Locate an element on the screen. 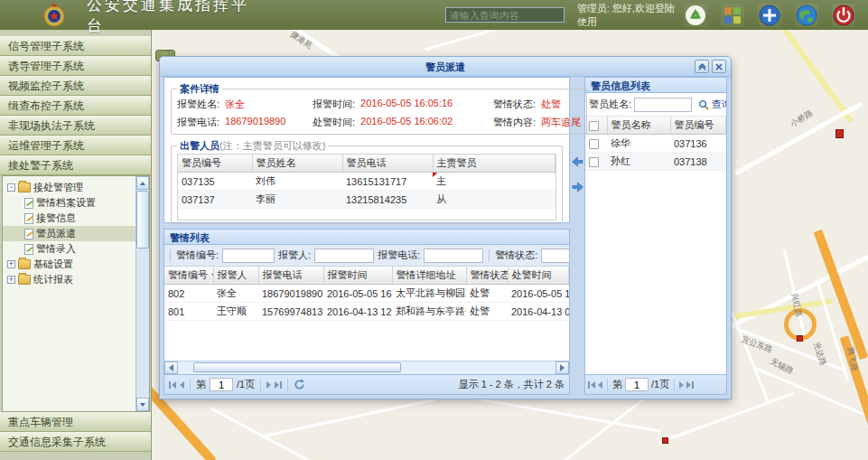 Image resolution: width=868 pixels, height=460 pixels. tree-item: 警情录入 is located at coordinates (76, 249).